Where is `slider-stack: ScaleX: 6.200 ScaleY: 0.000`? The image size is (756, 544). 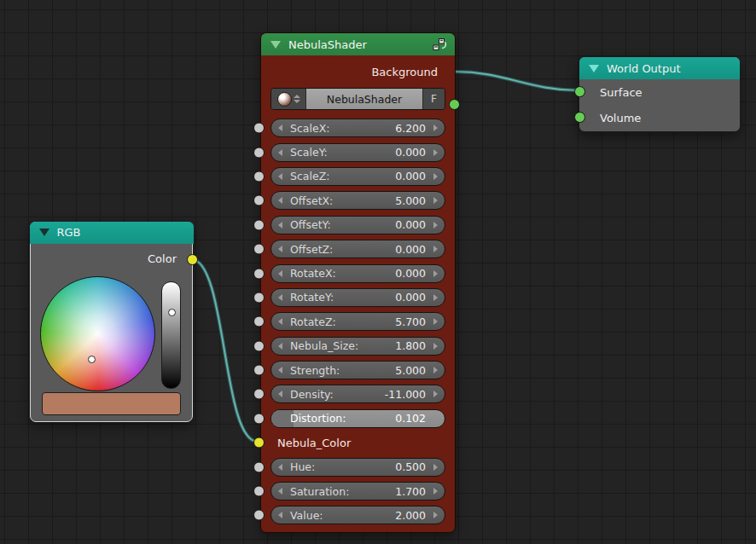 slider-stack: ScaleX: 6.200 ScaleY: 0.000 is located at coordinates (358, 273).